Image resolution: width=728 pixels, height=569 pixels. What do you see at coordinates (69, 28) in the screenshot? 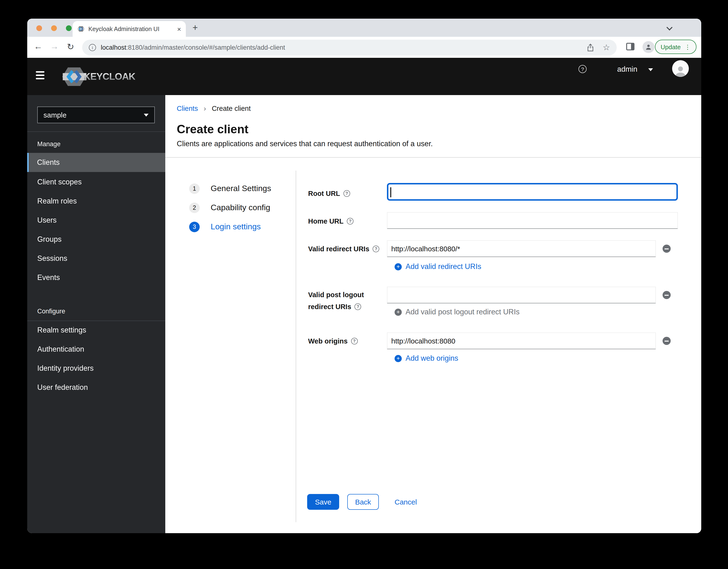
I see `zoom-window-button` at bounding box center [69, 28].